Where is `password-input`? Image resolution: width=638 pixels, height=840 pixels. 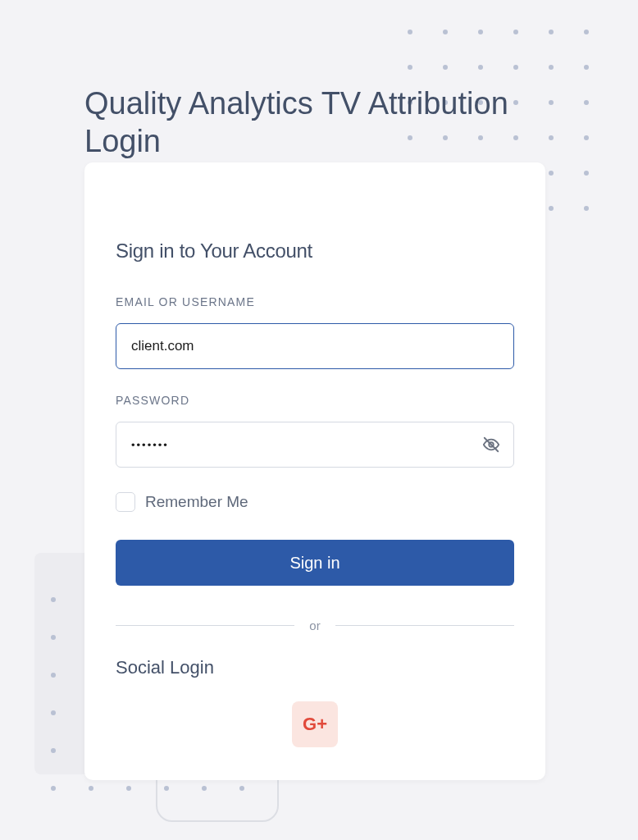 password-input is located at coordinates (315, 445).